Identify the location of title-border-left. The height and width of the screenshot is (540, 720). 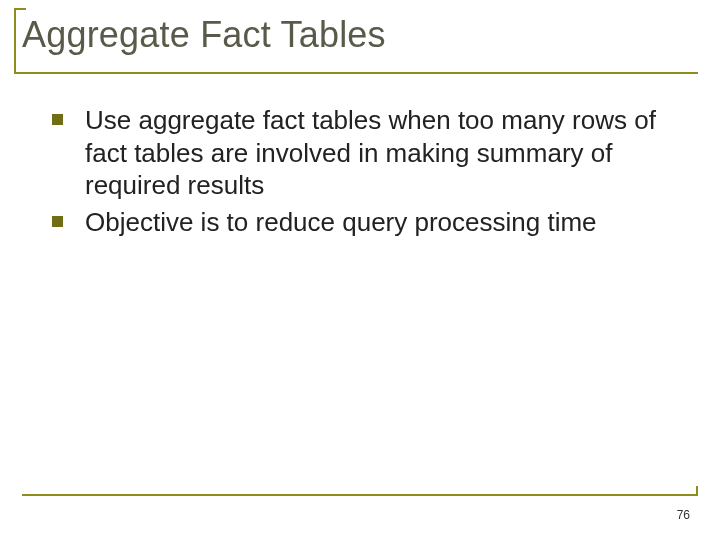
(15, 41).